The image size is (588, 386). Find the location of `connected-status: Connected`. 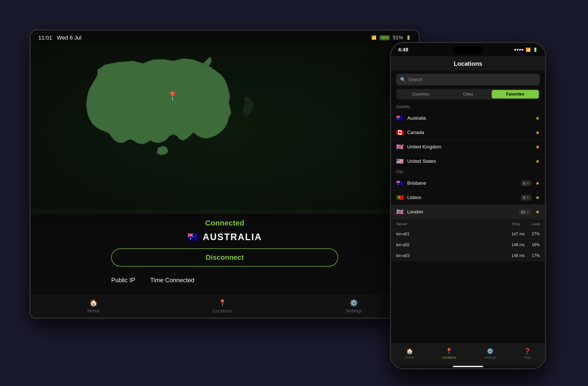

connected-status: Connected is located at coordinates (224, 223).